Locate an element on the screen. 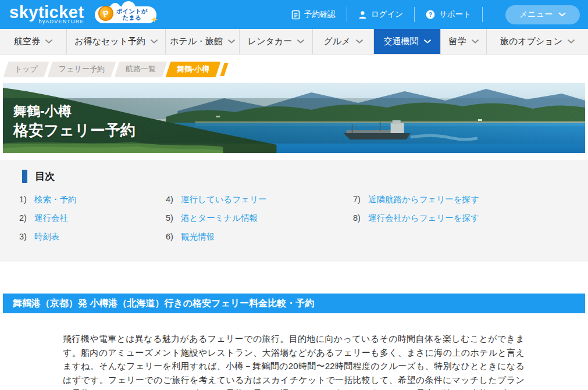  toc-heading: 目次 is located at coordinates (305, 177).